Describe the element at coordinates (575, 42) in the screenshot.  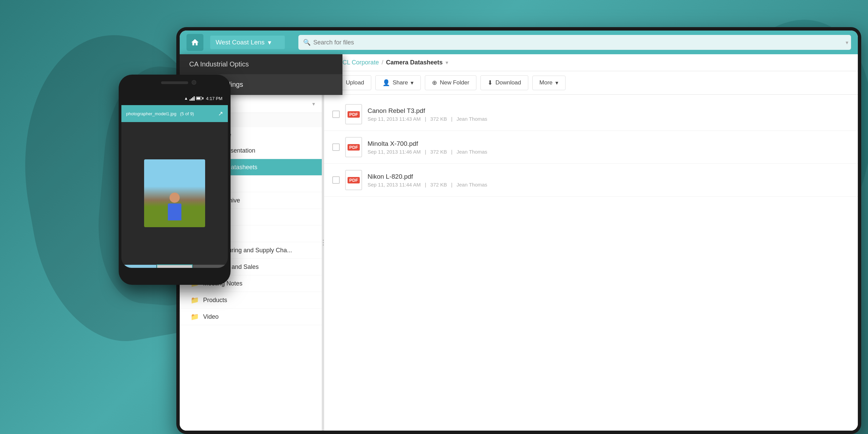
I see `search-input` at that location.